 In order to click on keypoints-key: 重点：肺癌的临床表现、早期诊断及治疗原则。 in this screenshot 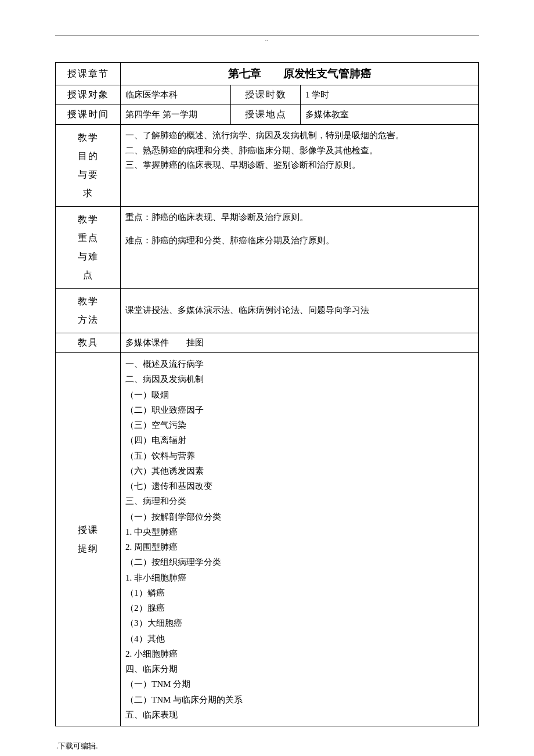, I will do `click(300, 218)`.